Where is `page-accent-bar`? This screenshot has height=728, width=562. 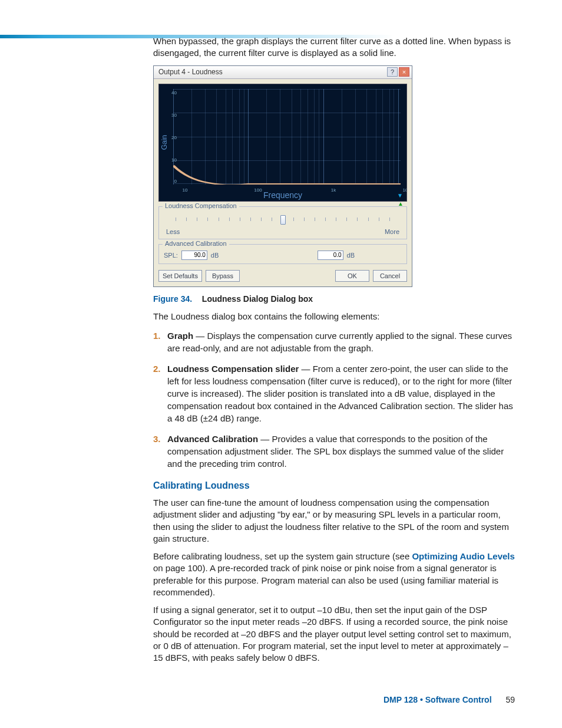 page-accent-bar is located at coordinates (281, 37).